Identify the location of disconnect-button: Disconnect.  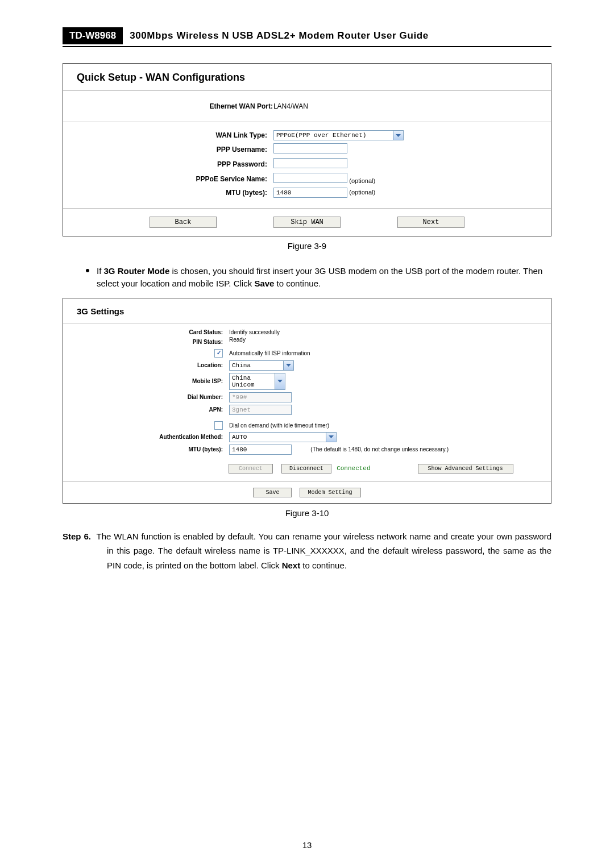
(306, 468).